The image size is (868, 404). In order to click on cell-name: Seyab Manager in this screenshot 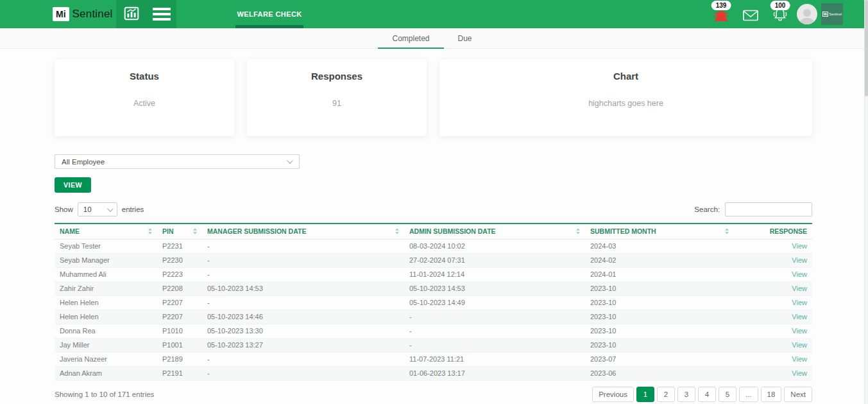, I will do `click(106, 260)`.